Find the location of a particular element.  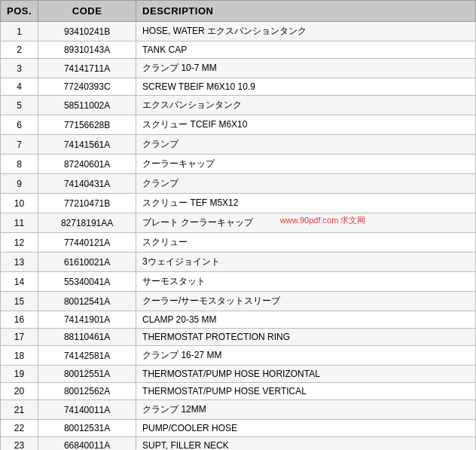

table-row: 289310143ATANK CAP is located at coordinates (238, 50).